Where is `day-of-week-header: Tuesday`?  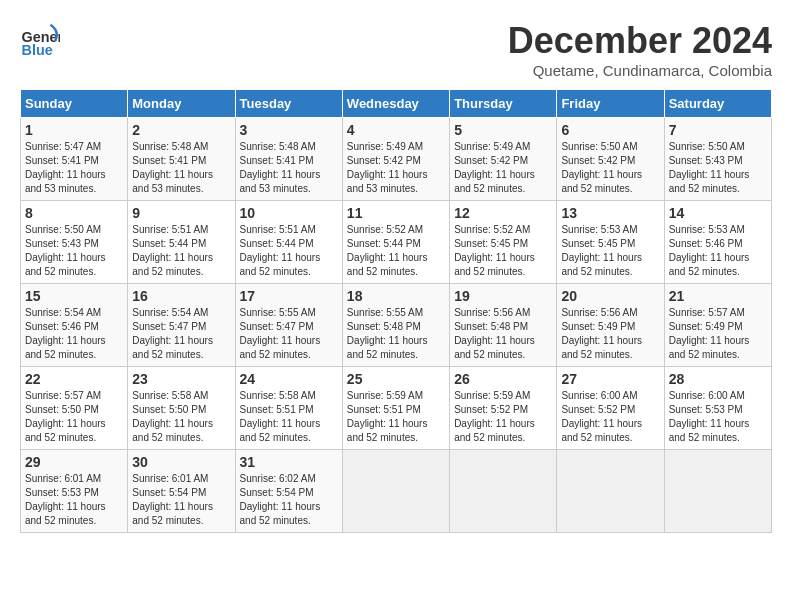
day-of-week-header: Tuesday is located at coordinates (288, 104).